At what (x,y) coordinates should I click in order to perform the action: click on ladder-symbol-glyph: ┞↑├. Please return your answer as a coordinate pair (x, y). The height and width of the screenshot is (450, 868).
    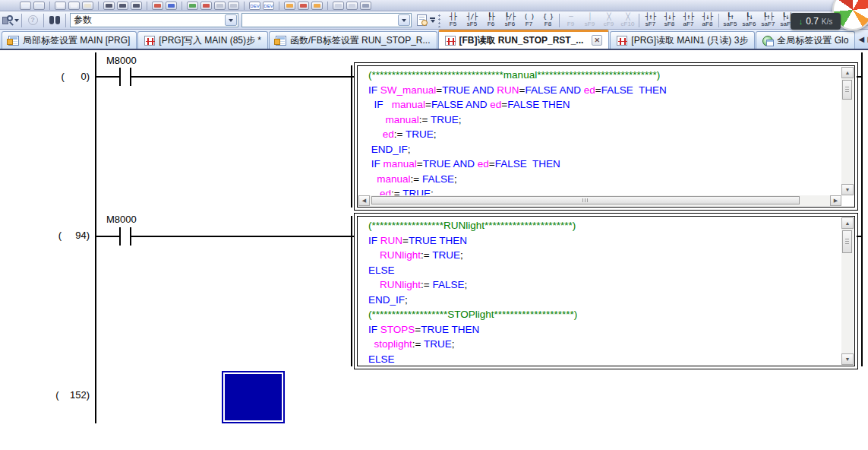
    Looking at the image, I should click on (769, 17).